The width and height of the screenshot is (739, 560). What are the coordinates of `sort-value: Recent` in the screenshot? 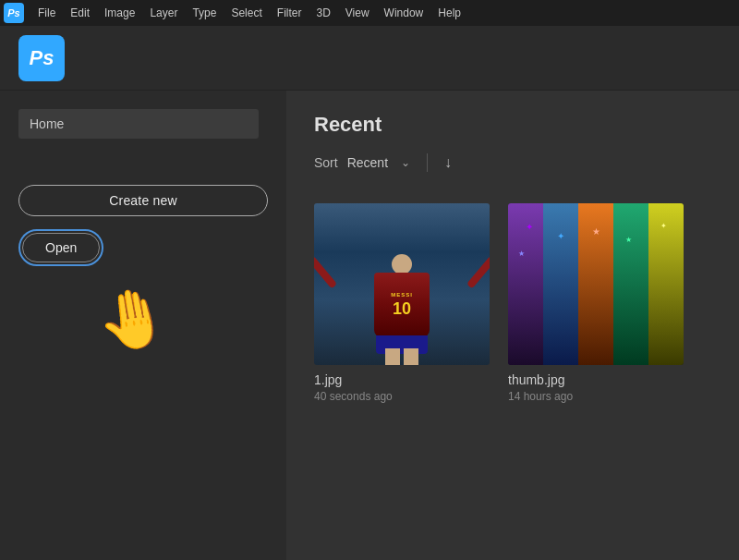 It's located at (368, 163).